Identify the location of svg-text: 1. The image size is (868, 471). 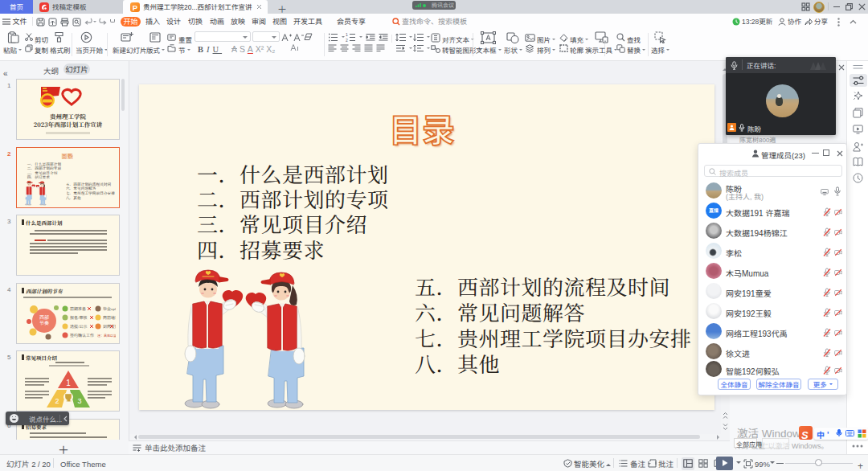
(68, 383).